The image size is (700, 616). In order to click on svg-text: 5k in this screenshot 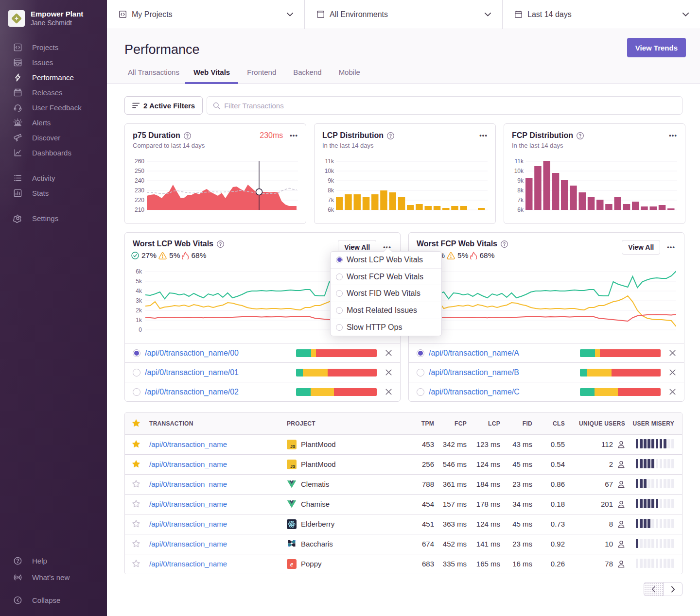, I will do `click(139, 281)`.